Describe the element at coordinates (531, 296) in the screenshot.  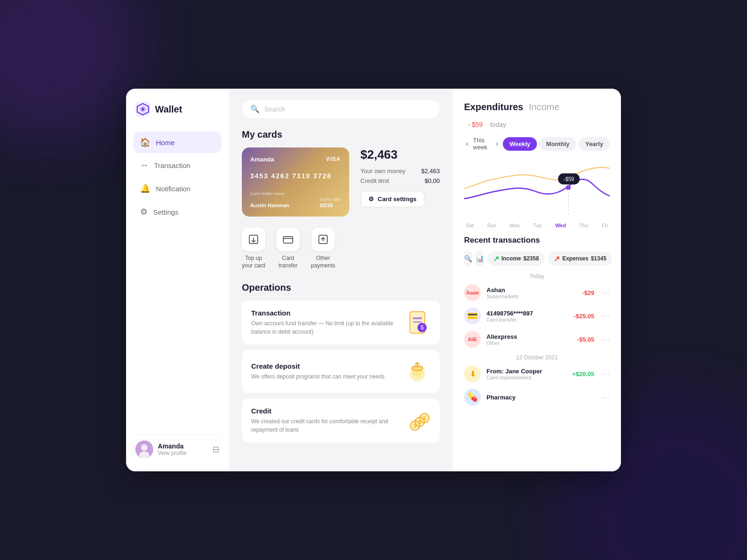
I see `ashan-sub: Supermarkets` at that location.